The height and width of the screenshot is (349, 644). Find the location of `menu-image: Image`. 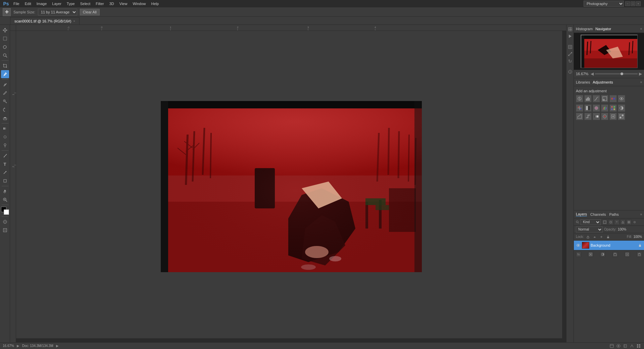

menu-image: Image is located at coordinates (42, 4).